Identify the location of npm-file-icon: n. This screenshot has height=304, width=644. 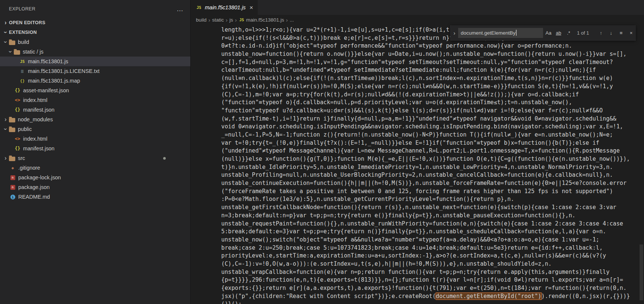
(13, 177).